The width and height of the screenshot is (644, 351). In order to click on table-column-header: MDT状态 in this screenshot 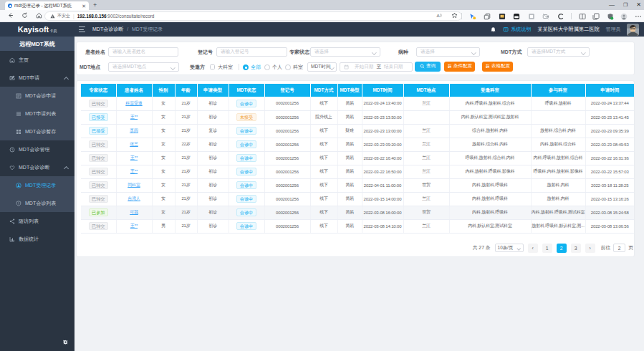, I will do `click(246, 90)`.